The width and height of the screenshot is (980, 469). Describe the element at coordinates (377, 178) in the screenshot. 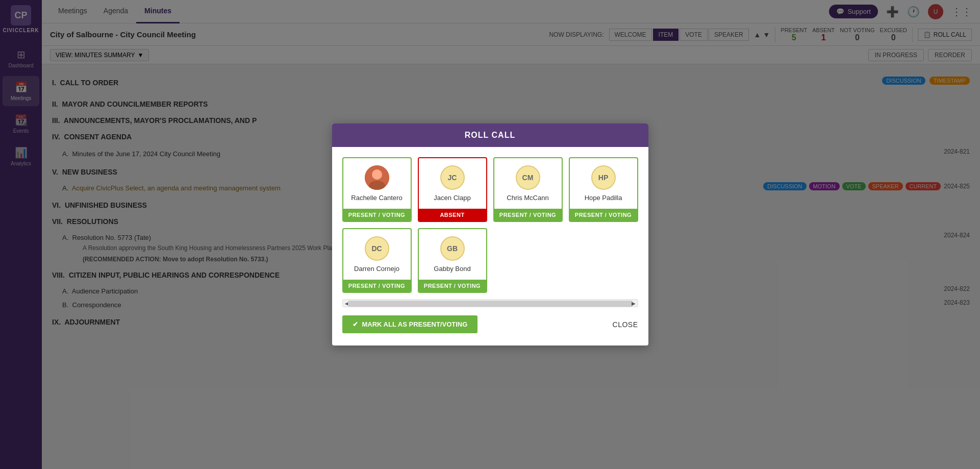

I see `member-avatar-rachelle` at that location.